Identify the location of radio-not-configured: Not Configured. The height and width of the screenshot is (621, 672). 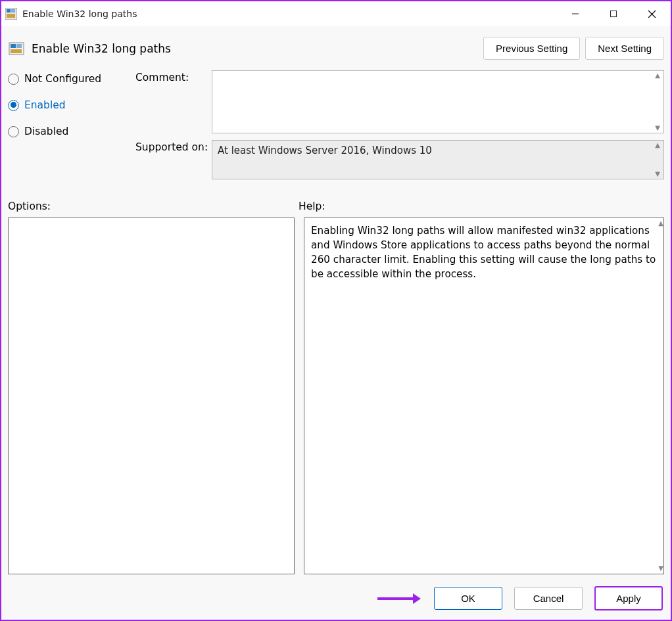
(64, 79).